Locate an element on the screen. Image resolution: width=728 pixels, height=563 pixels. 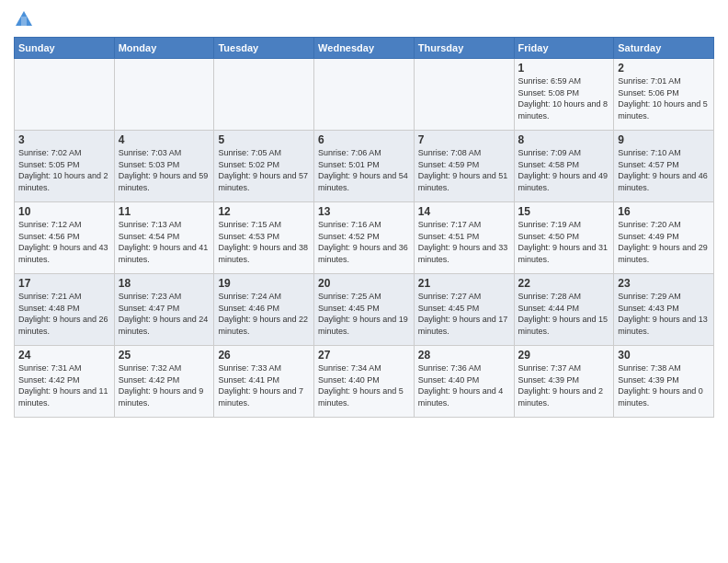
day-info: Sunrise: 7:38 AM Sunset: 4:39 PM Dayligh… is located at coordinates (664, 385).